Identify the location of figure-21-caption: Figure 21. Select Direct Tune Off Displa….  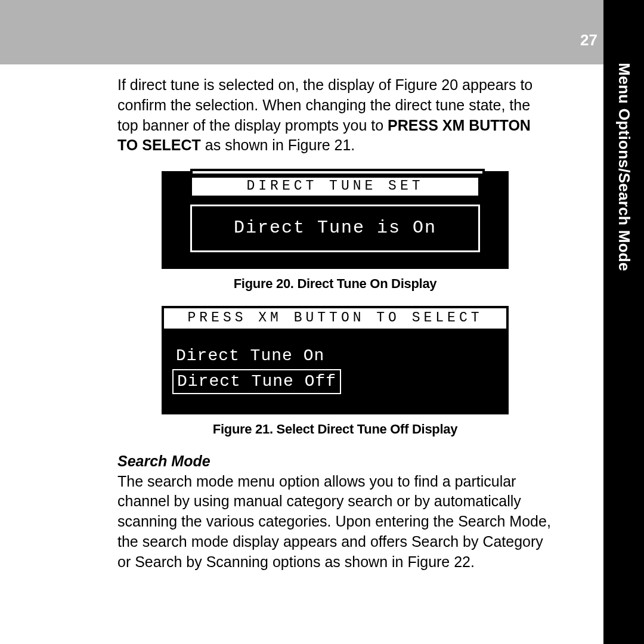
(335, 429).